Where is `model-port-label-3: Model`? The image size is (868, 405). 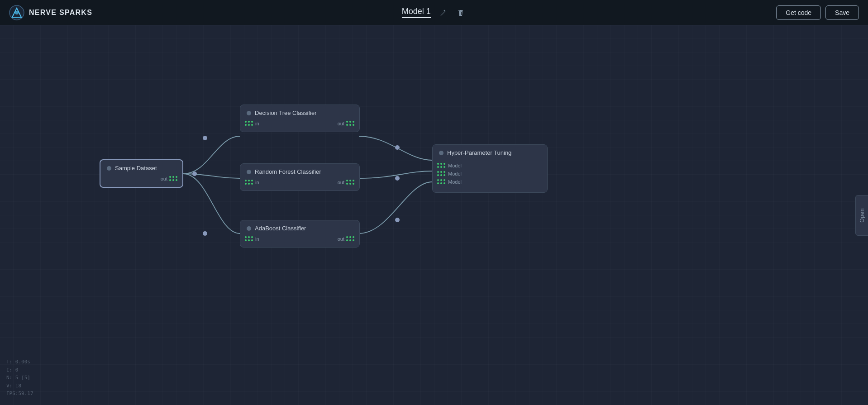 model-port-label-3: Model is located at coordinates (455, 182).